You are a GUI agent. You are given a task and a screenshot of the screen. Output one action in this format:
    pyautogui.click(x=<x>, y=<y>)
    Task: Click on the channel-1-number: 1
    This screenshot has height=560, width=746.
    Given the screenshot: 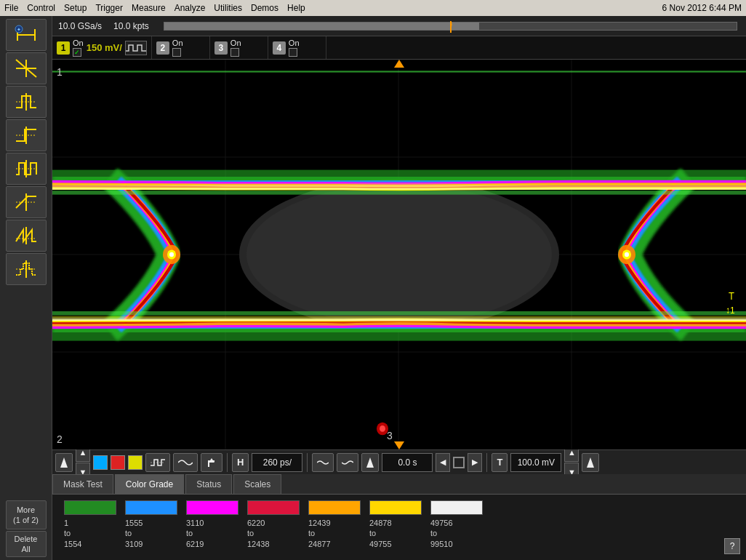 What is the action you would take?
    pyautogui.click(x=63, y=48)
    